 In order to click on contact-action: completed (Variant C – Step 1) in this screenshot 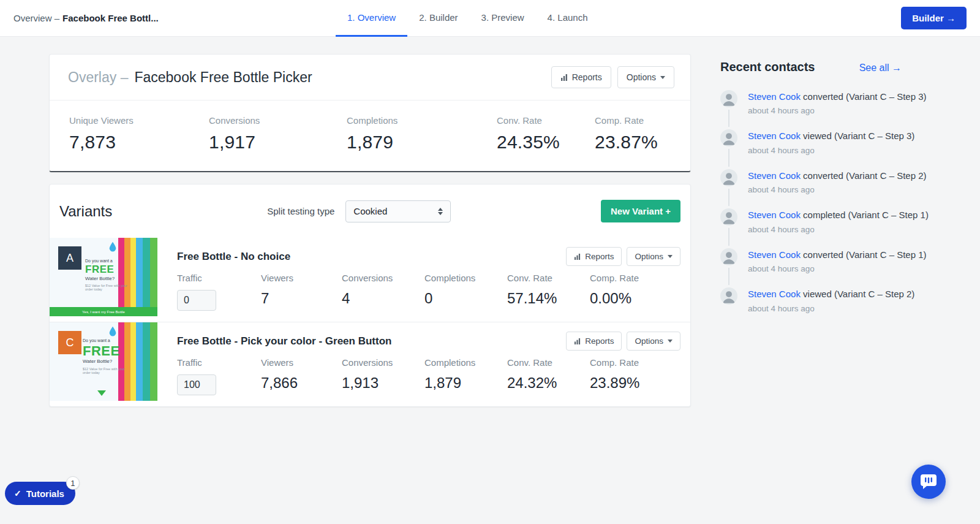, I will do `click(865, 215)`.